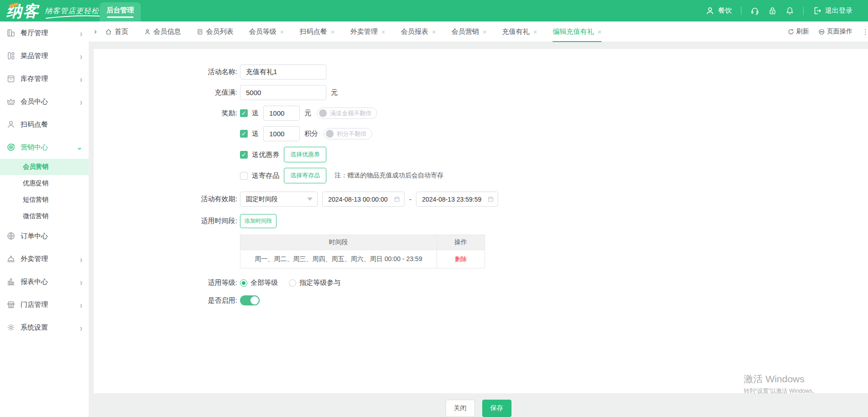 The width and height of the screenshot is (868, 417). I want to click on bell-icon, so click(790, 11).